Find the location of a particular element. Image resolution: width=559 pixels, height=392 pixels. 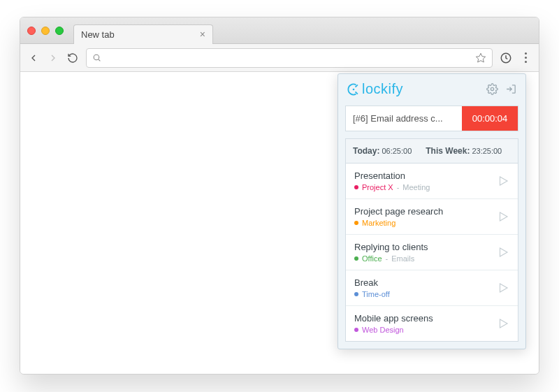

entry-title: Project page research is located at coordinates (398, 211).